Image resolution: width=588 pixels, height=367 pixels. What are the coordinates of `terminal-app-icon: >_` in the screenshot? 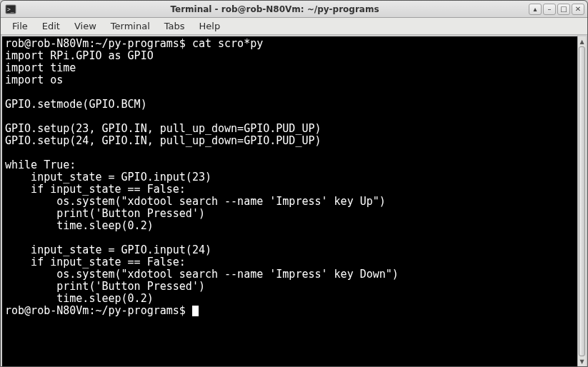 It's located at (11, 9).